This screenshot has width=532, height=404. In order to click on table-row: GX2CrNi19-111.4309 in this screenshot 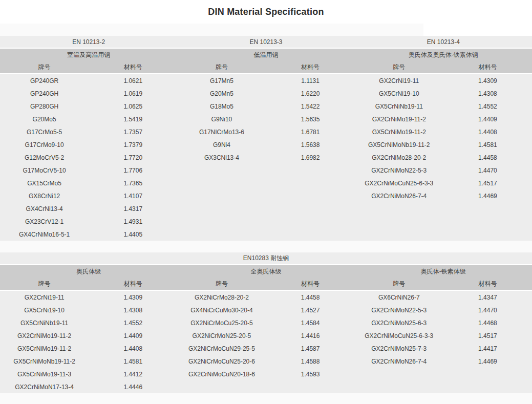, I will do `click(443, 81)`.